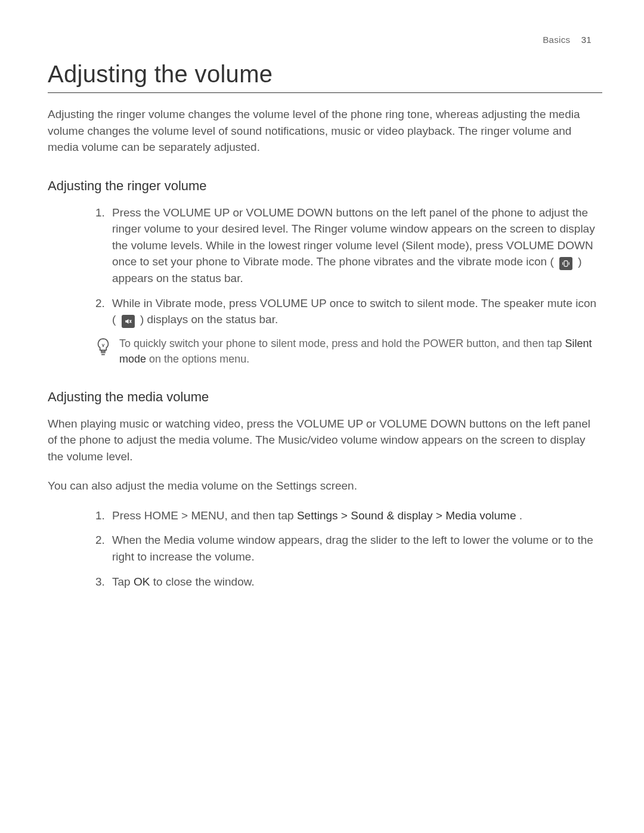 The image size is (644, 833). What do you see at coordinates (128, 321) in the screenshot?
I see `mute-icon` at bounding box center [128, 321].